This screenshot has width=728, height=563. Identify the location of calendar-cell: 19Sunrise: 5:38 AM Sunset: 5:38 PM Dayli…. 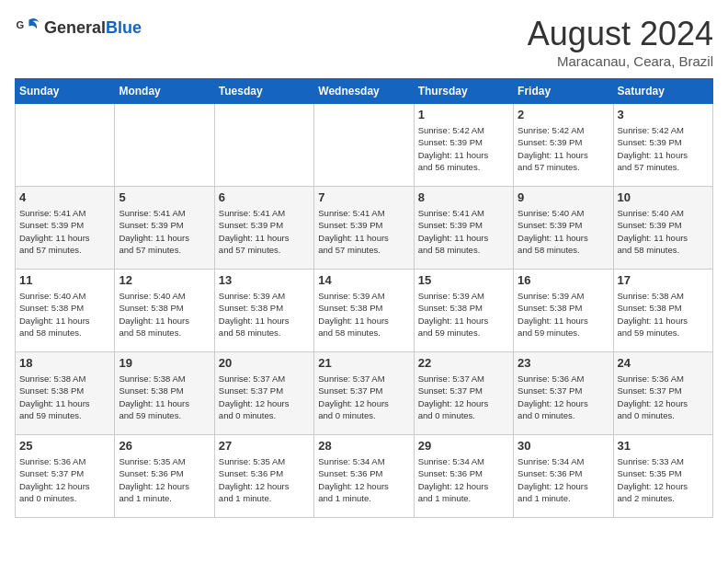
(165, 394).